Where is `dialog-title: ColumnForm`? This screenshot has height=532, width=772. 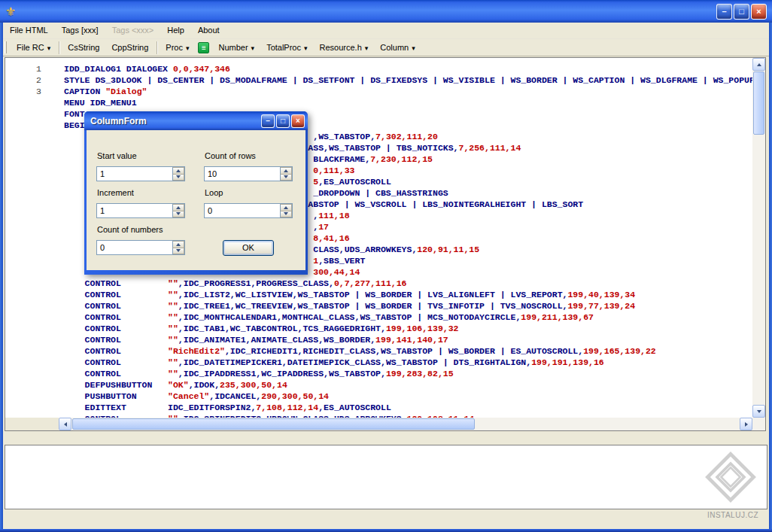
dialog-title: ColumnForm is located at coordinates (175, 121).